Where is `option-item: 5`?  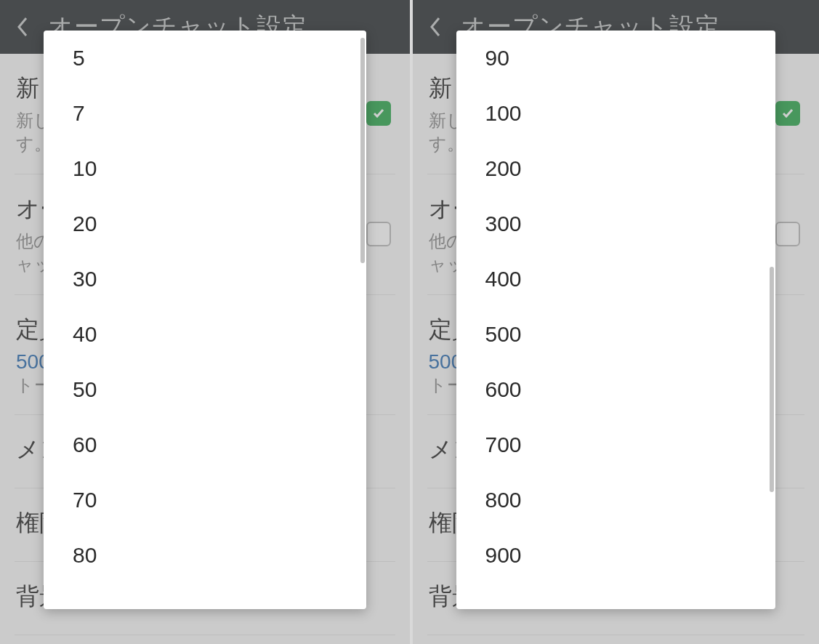 option-item: 5 is located at coordinates (205, 58).